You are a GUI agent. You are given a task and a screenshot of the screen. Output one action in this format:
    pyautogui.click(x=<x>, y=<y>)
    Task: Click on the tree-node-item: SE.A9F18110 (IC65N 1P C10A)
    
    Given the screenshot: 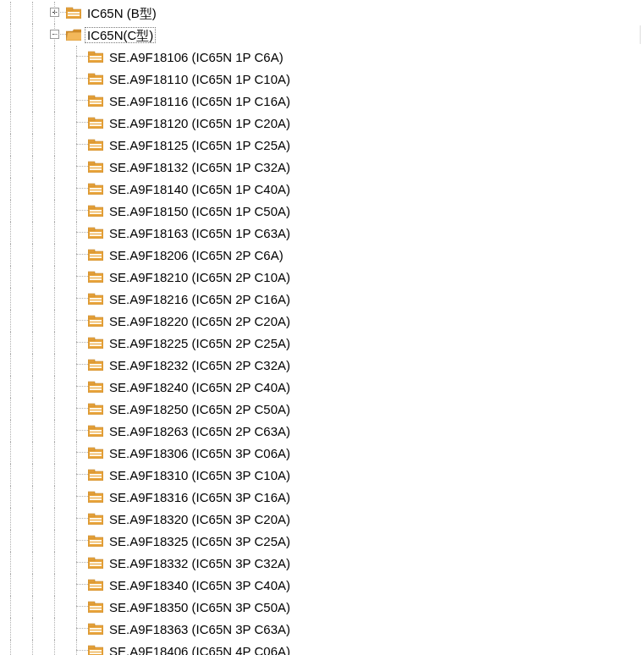 What is the action you would take?
    pyautogui.click(x=322, y=79)
    